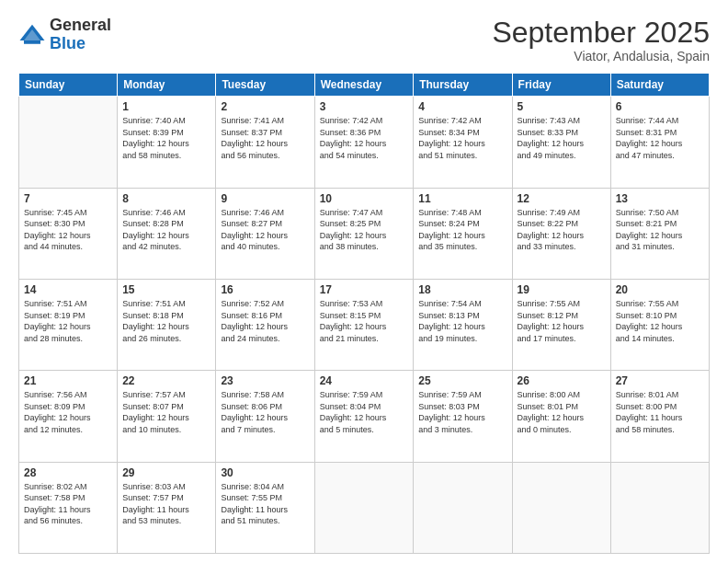 The width and height of the screenshot is (728, 563). What do you see at coordinates (68, 473) in the screenshot?
I see `day-number: 28` at bounding box center [68, 473].